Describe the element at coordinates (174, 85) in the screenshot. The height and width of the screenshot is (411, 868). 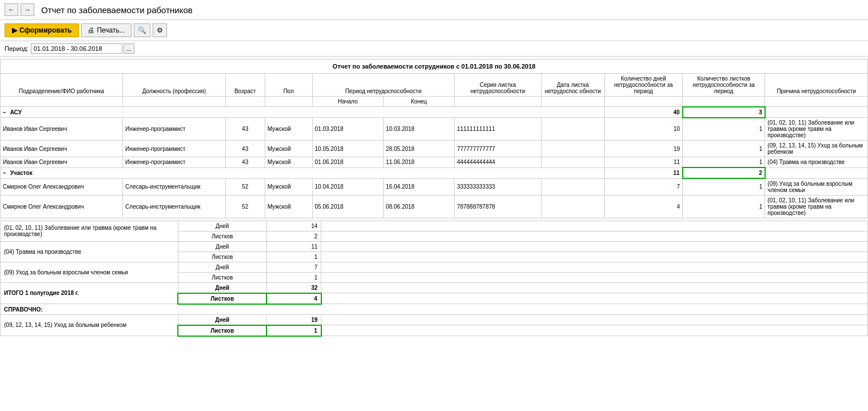
I see `col-header-position: Должность (профессия)` at that location.